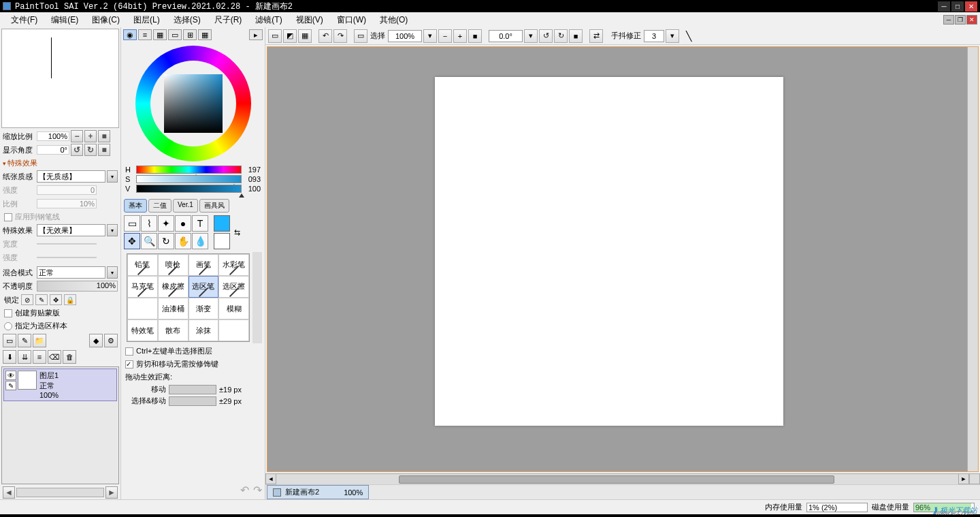  Describe the element at coordinates (596, 36) in the screenshot. I see `tb-flip-h: ⇄` at that location.